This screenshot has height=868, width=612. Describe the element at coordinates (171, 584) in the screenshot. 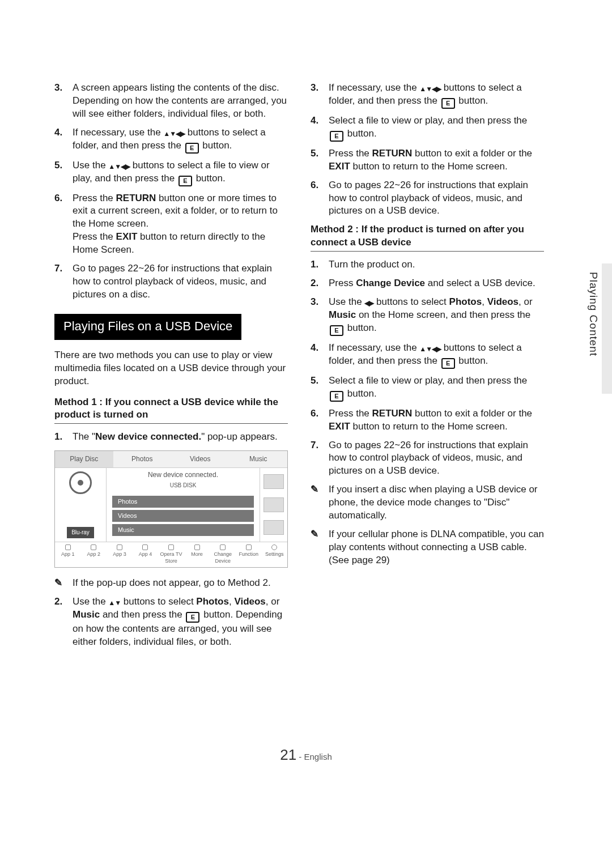

I see `note-line: ✎ If the pop-up does not appear, go to M…` at that location.